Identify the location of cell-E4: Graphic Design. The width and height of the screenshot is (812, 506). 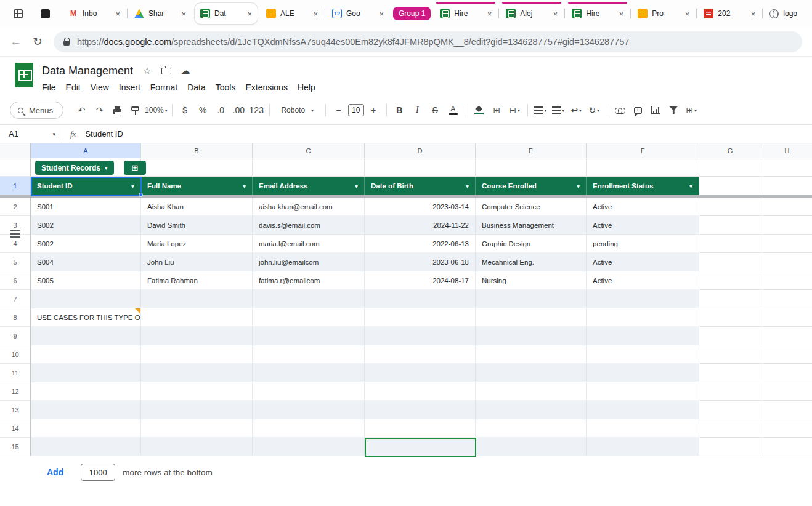
(531, 244).